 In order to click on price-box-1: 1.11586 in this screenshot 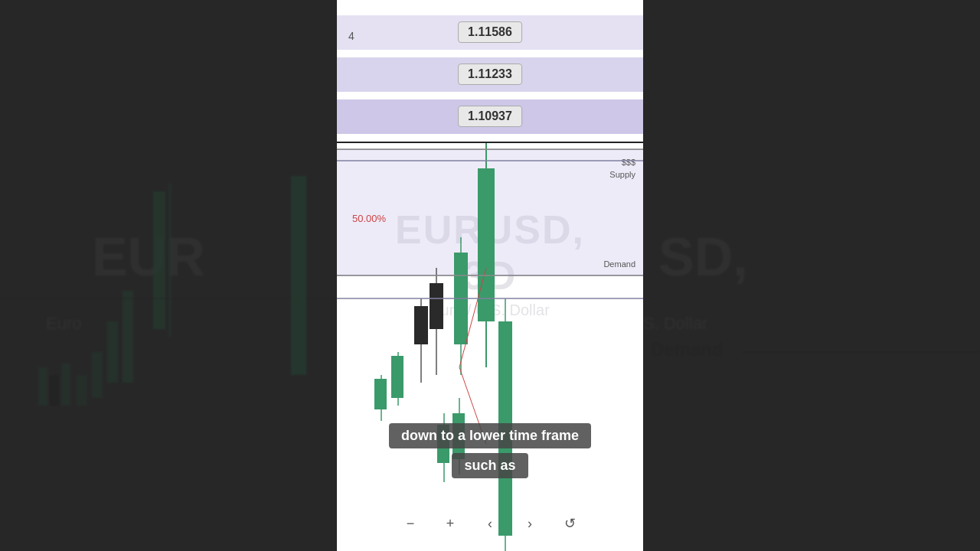, I will do `click(490, 32)`.